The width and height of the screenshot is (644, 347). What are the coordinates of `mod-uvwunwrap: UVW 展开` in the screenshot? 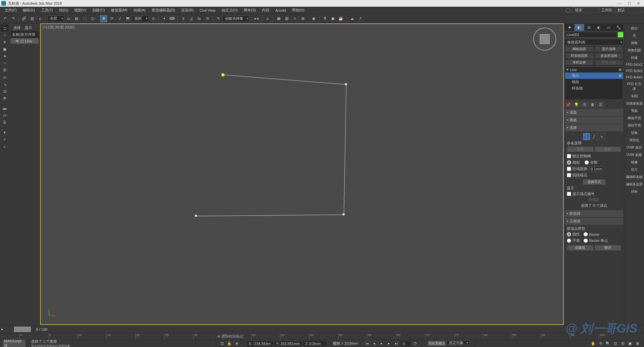 It's located at (634, 148).